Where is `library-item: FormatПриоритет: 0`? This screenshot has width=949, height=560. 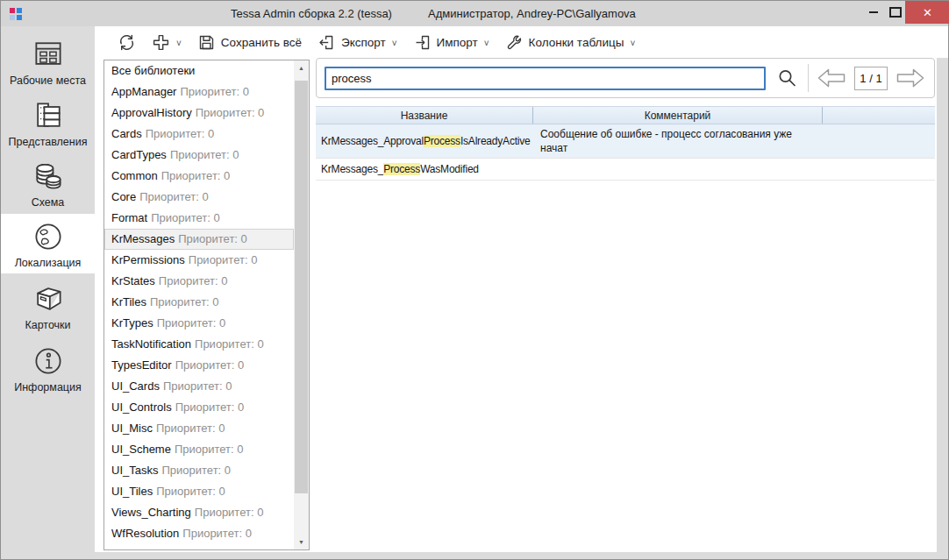 library-item: FormatПриоритет: 0 is located at coordinates (199, 218).